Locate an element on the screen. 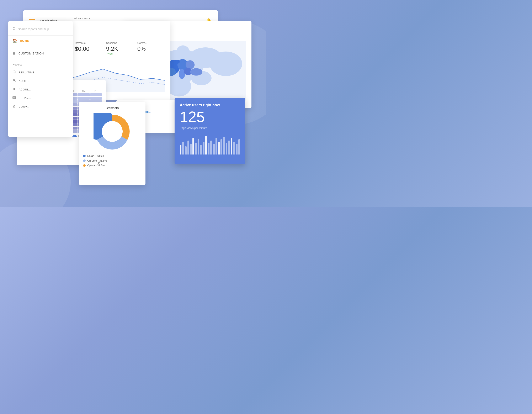 This screenshot has width=532, height=414. browsers-legend: Safari - 53.9% Chrome - 31.5% Opera - 31… is located at coordinates (112, 161).